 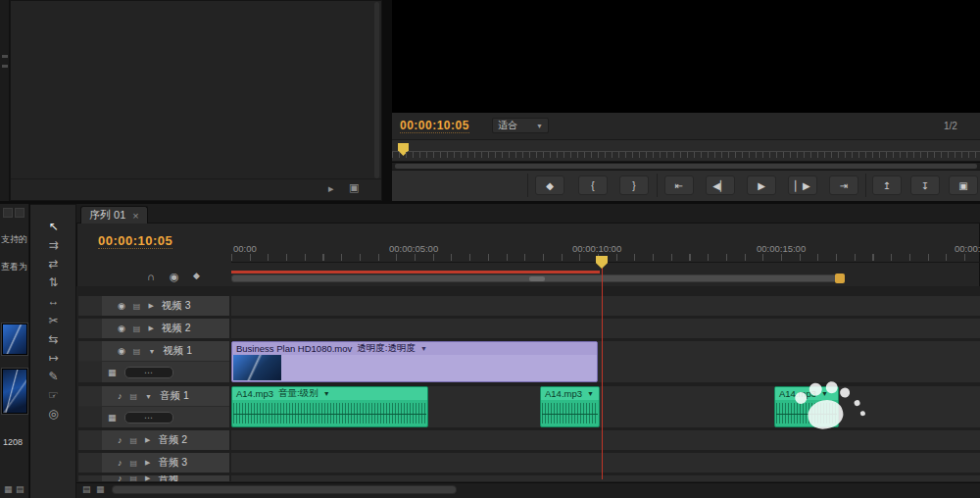 I want to click on monitor-scrollbar-thumb, so click(x=686, y=167).